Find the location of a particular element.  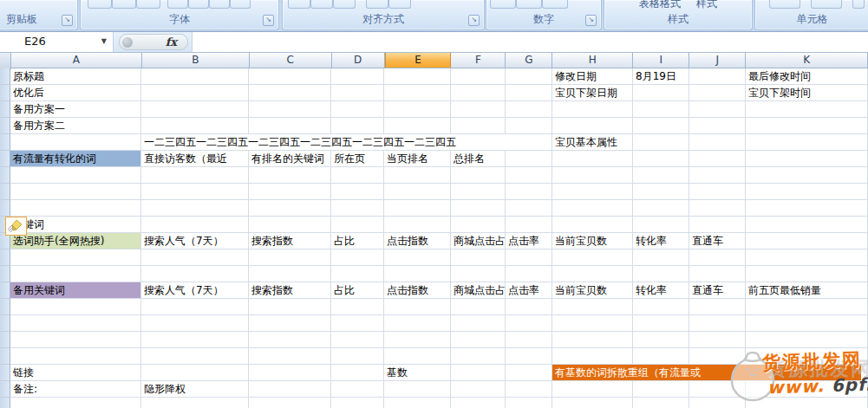

cell-J17 is located at coordinates (718, 340).